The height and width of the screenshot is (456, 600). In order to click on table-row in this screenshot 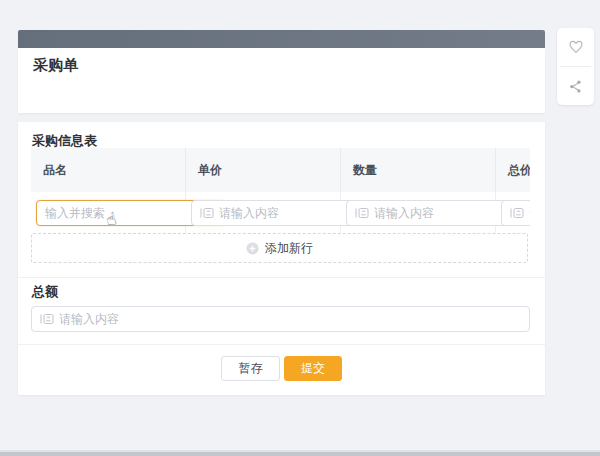, I will do `click(280, 212)`.